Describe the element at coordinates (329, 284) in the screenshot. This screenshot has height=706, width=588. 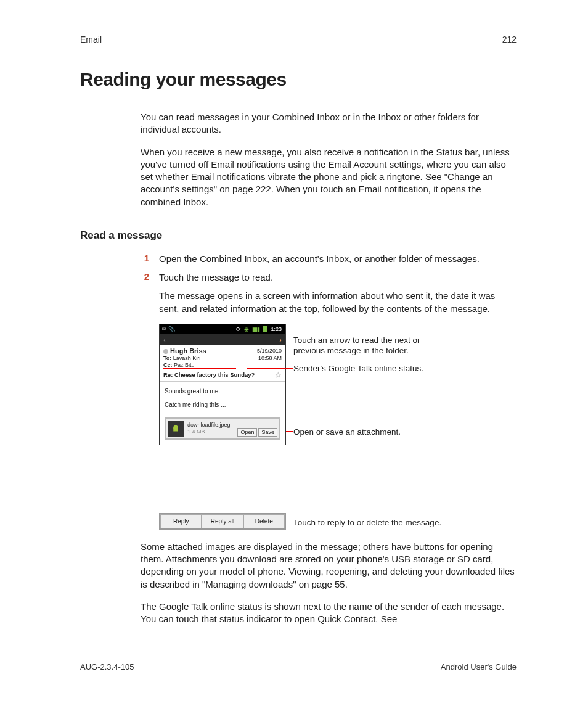
I see `steps-list: 1 Open the Combined Inbox, an account's …` at that location.